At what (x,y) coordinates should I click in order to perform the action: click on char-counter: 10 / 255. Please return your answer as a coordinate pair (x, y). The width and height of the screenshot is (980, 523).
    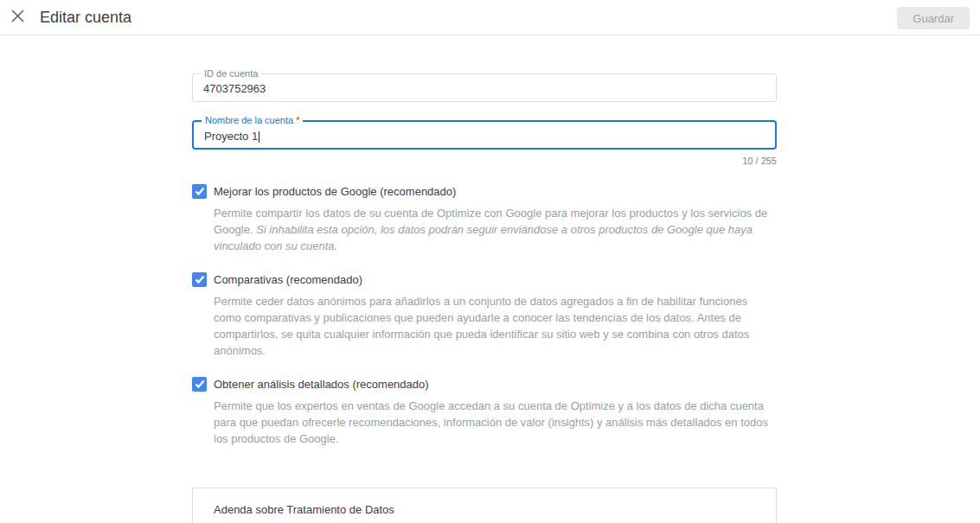
    Looking at the image, I should click on (484, 161).